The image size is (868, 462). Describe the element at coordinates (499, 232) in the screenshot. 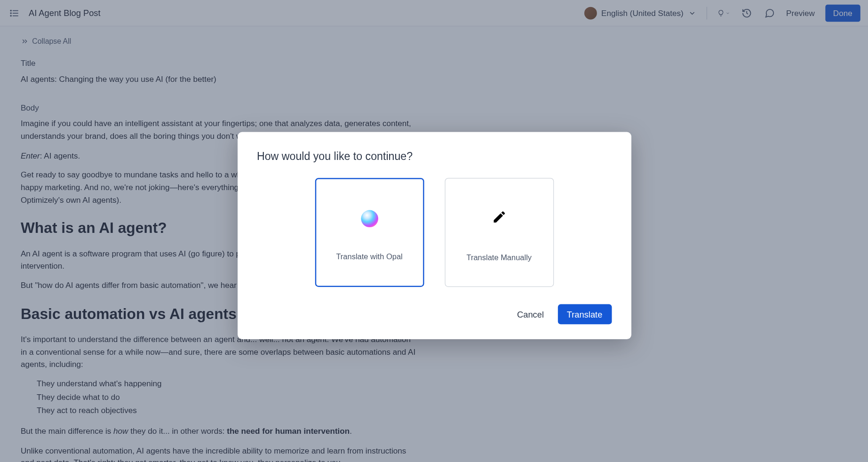

I see `option-translate-manually: Translate Manually` at that location.